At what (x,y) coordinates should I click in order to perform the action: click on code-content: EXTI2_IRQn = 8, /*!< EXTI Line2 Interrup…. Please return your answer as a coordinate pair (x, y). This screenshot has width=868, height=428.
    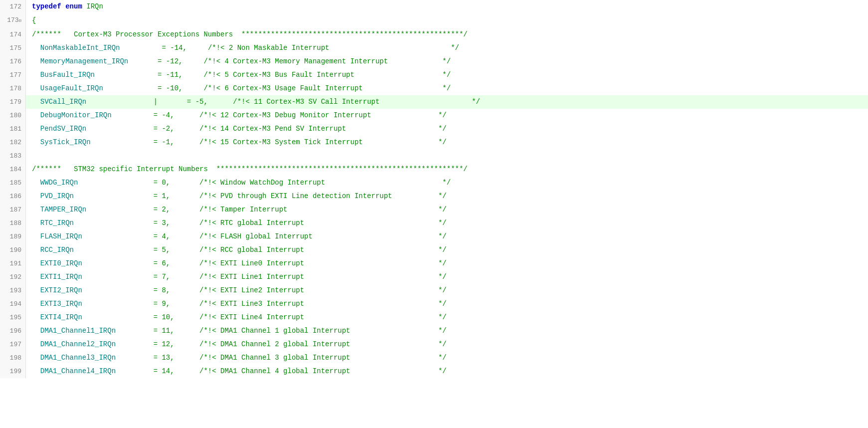
    Looking at the image, I should click on (236, 290).